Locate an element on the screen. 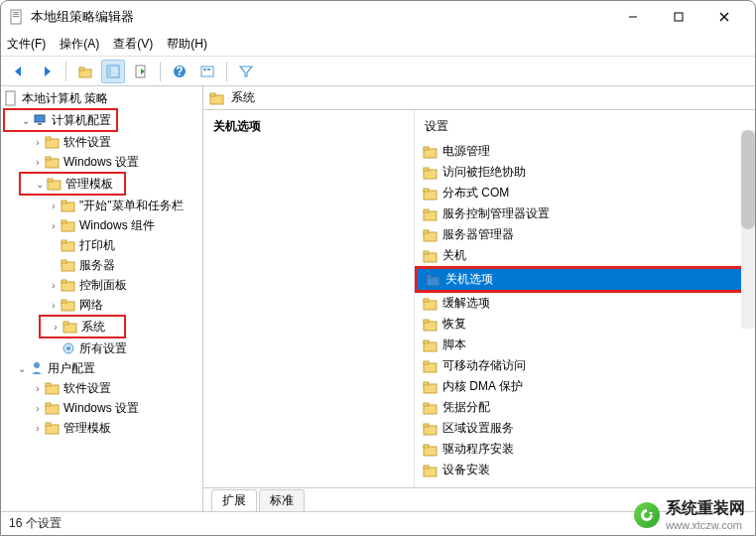 The image size is (756, 536). list-item-label: 关机选项 is located at coordinates (469, 280).